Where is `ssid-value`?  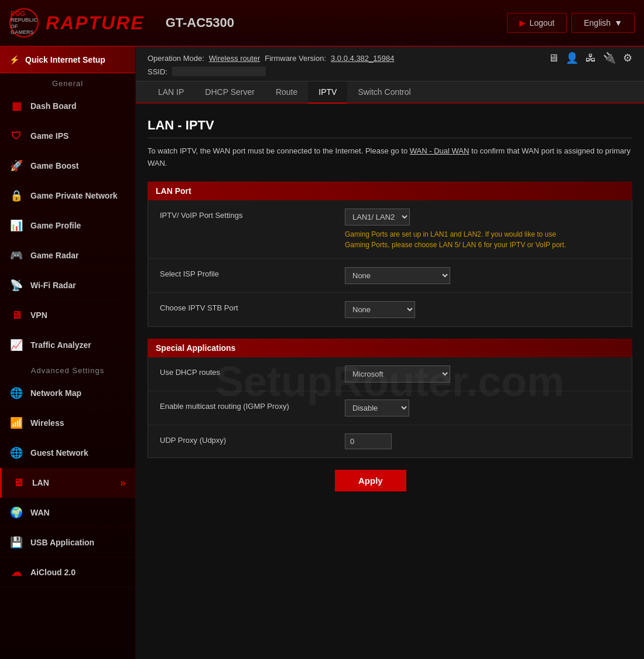 ssid-value is located at coordinates (219, 71).